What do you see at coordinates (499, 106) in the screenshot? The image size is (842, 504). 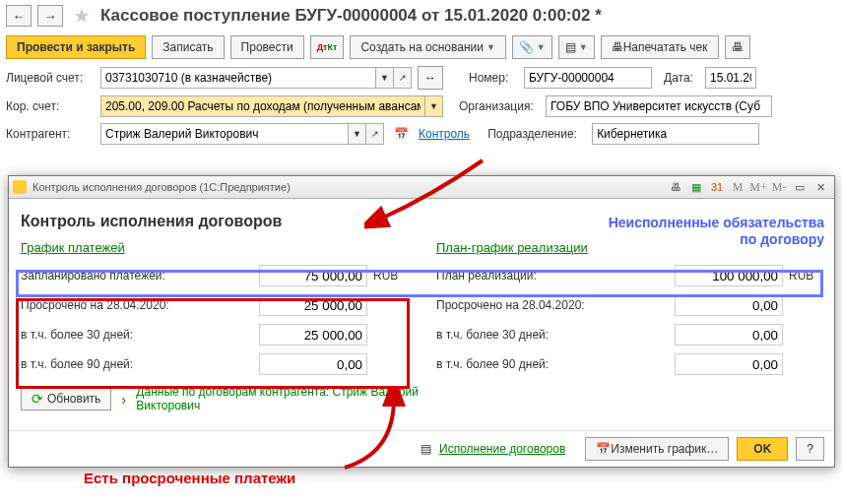 I see `org-label: Организация:` at bounding box center [499, 106].